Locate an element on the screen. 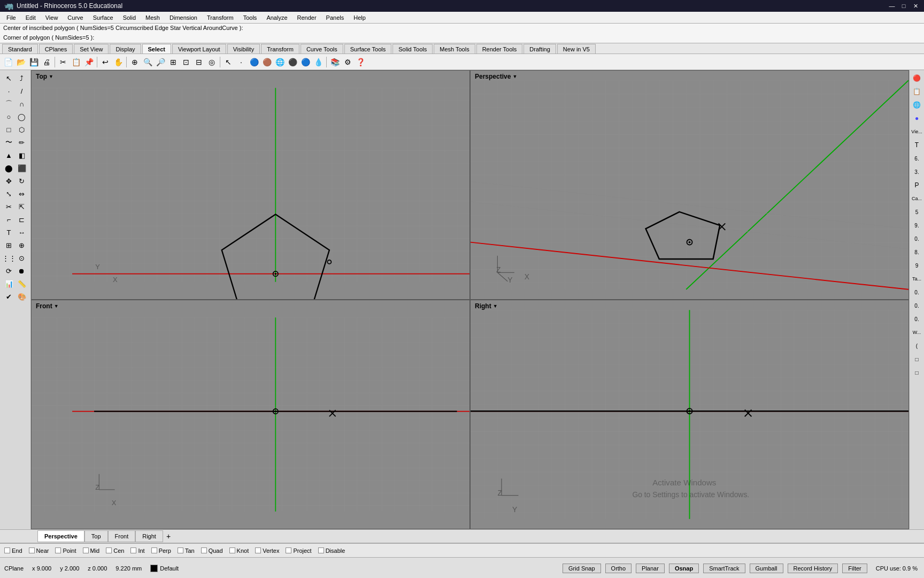  snap-cb-near is located at coordinates (32, 550).